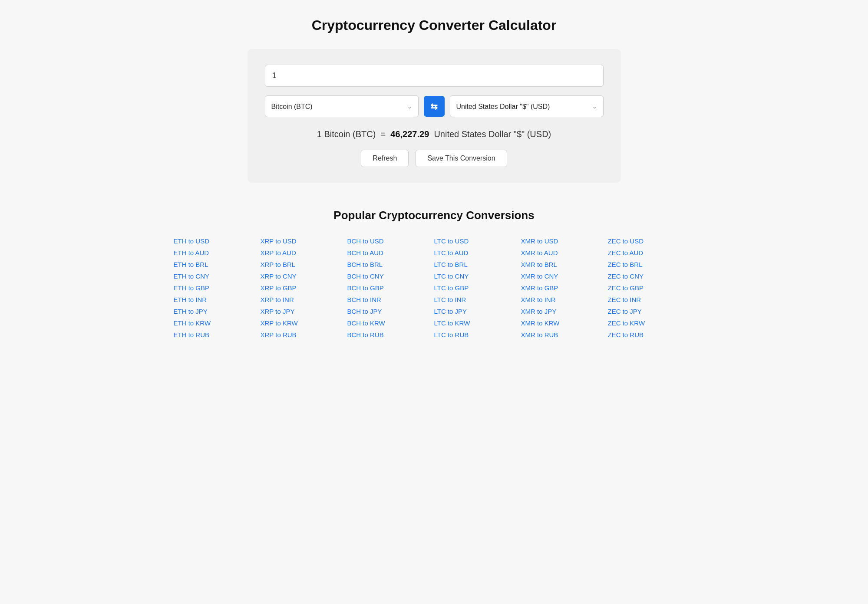 The width and height of the screenshot is (868, 604). Describe the element at coordinates (461, 158) in the screenshot. I see `save-conversion-button: Save This Conversion` at that location.